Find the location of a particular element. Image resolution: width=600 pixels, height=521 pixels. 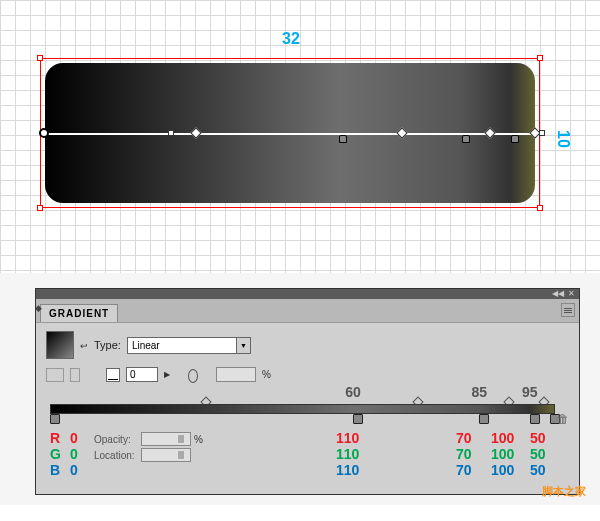

type-label: Type: is located at coordinates (108, 345).